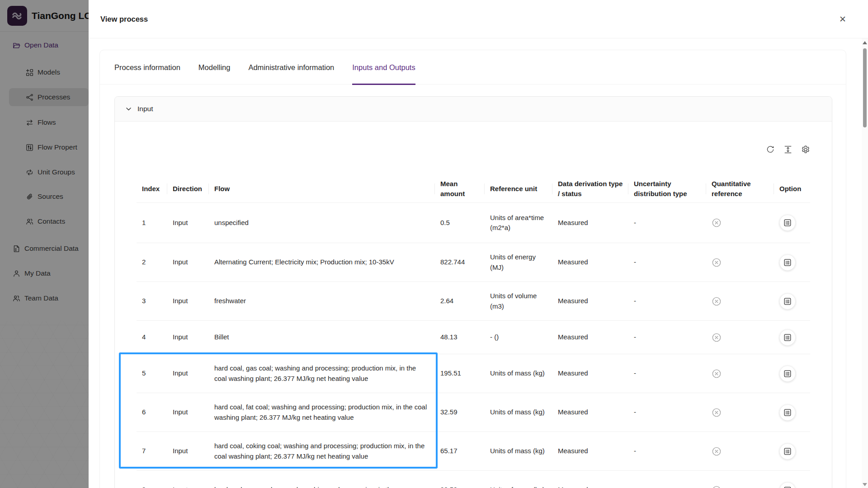  I want to click on cell-flow: freshwater, so click(322, 301).